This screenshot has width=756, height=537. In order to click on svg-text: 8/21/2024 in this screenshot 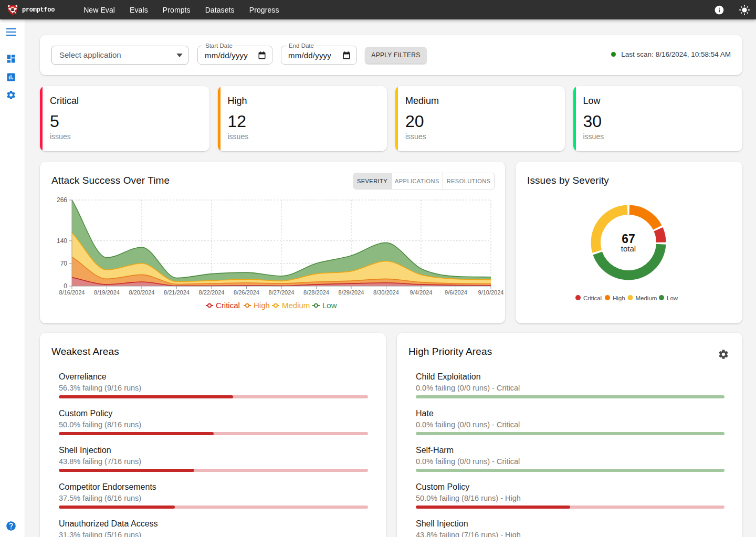, I will do `click(176, 292)`.